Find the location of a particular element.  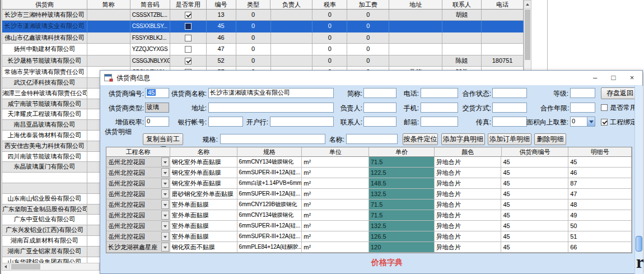

locate-button: 按条件定位 is located at coordinates (420, 139).